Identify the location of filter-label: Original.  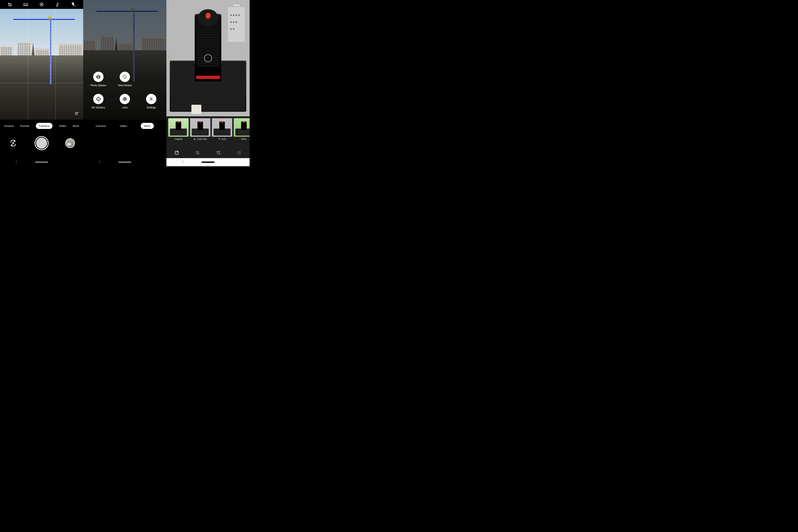
(178, 139).